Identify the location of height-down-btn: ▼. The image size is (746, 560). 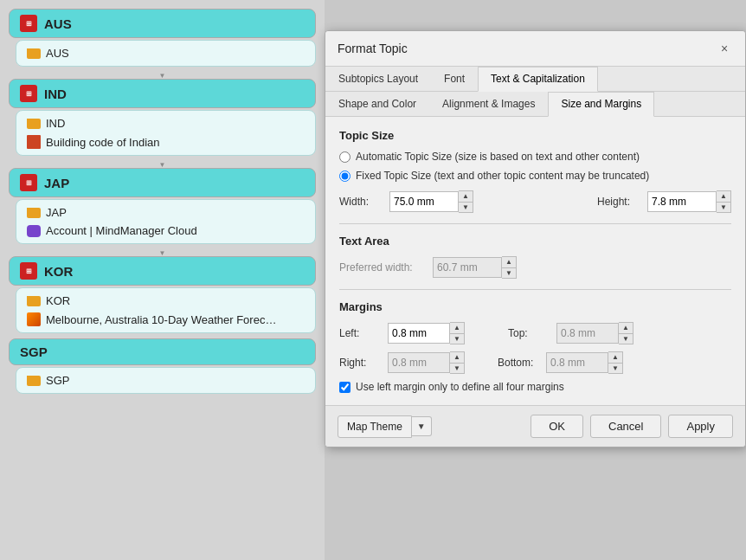
(723, 207).